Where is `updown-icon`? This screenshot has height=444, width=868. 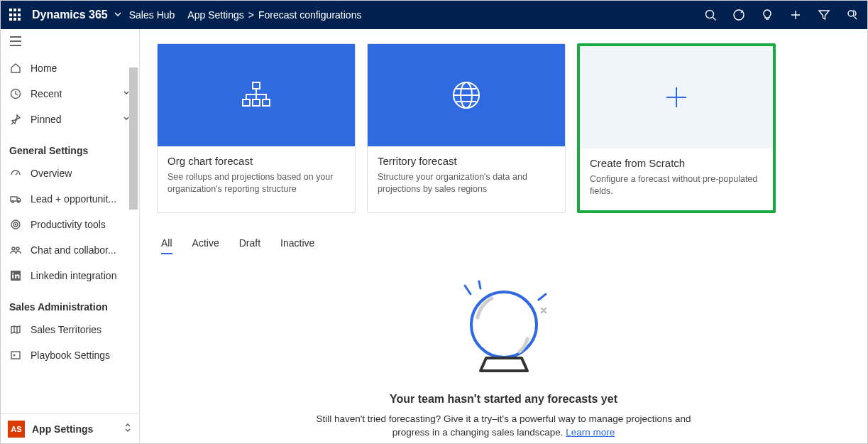
updown-icon is located at coordinates (128, 429).